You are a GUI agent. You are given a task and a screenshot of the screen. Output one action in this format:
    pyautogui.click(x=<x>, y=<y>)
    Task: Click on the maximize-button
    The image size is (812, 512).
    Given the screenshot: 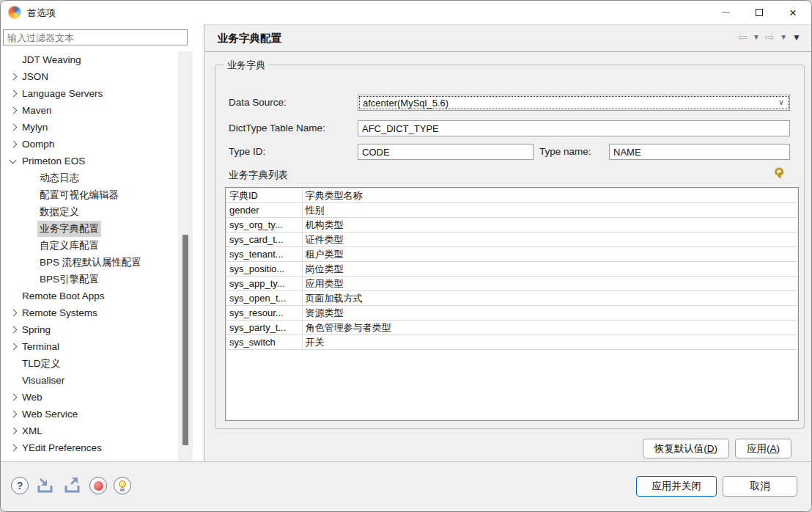 What is the action you would take?
    pyautogui.click(x=759, y=12)
    